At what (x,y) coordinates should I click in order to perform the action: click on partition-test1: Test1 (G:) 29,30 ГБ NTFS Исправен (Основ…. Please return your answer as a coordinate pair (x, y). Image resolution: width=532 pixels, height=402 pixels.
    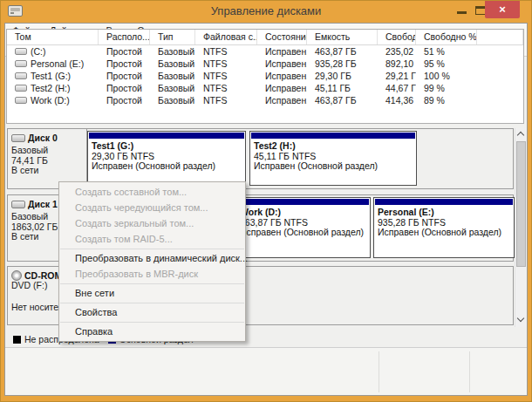
    Looking at the image, I should click on (167, 159).